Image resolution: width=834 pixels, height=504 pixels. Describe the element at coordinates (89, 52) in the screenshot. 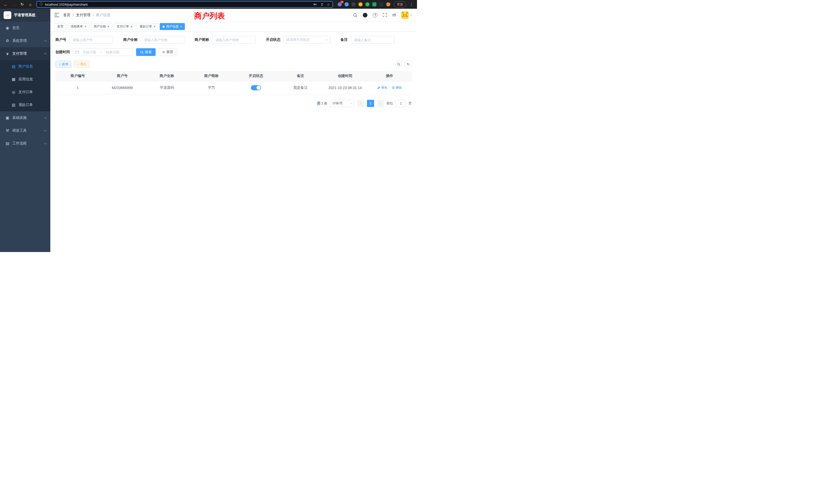

I see `start-date-input` at that location.